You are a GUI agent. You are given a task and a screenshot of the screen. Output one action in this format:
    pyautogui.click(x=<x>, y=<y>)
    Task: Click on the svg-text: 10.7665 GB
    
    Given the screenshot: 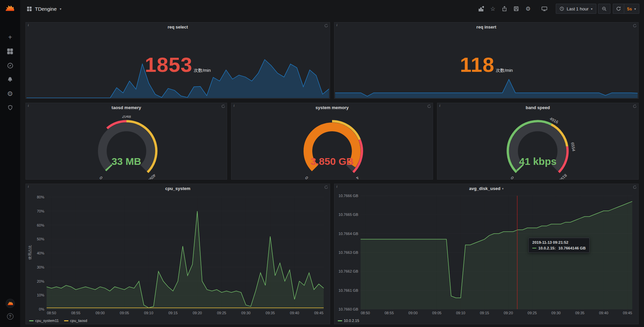 What is the action you would take?
    pyautogui.click(x=348, y=215)
    